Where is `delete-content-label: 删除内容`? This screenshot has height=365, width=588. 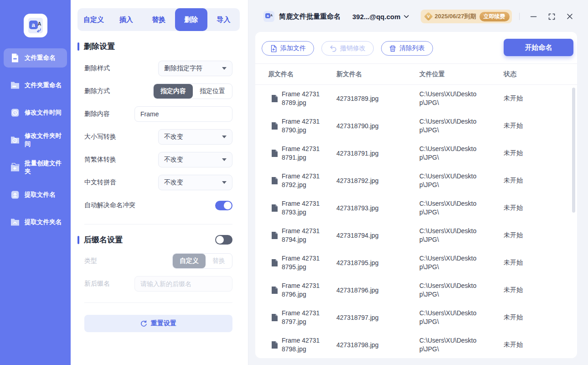
delete-content-label: 删除内容 is located at coordinates (97, 114).